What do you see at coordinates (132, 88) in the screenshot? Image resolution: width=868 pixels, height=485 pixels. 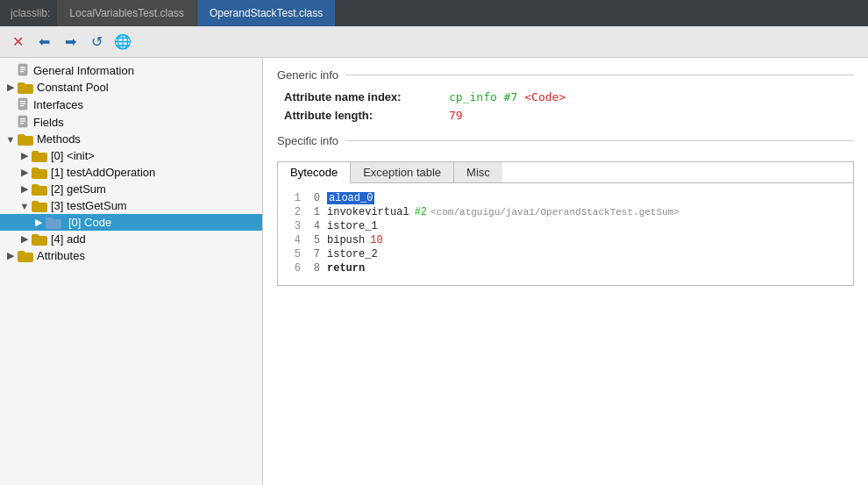 I see `sidebar-item-constant-pool: ▶ Constant Pool` at bounding box center [132, 88].